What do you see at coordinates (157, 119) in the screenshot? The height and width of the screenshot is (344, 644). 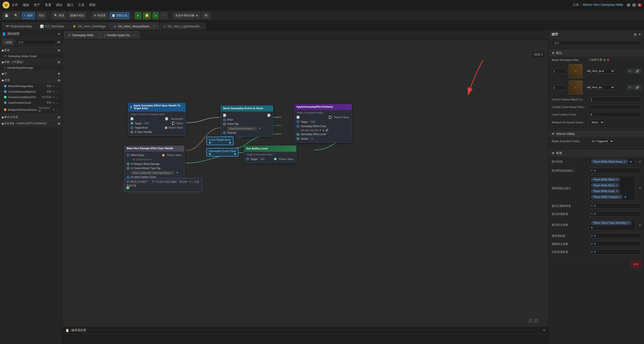 I see `apply-effect-spec-node: ƒ Apply Gaemplay Effect Spec Handle To T…` at bounding box center [157, 119].